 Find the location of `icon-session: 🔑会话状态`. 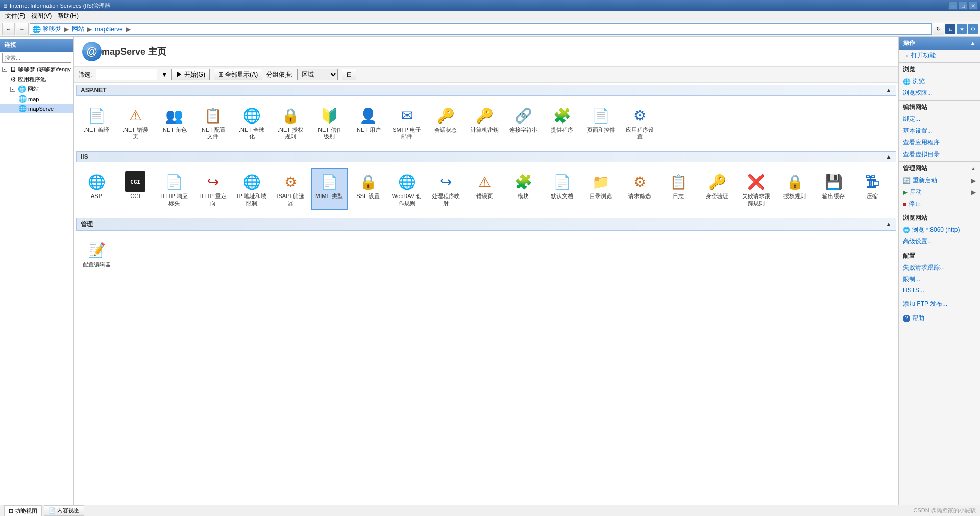

icon-session: 🔑会话状态 is located at coordinates (446, 122).